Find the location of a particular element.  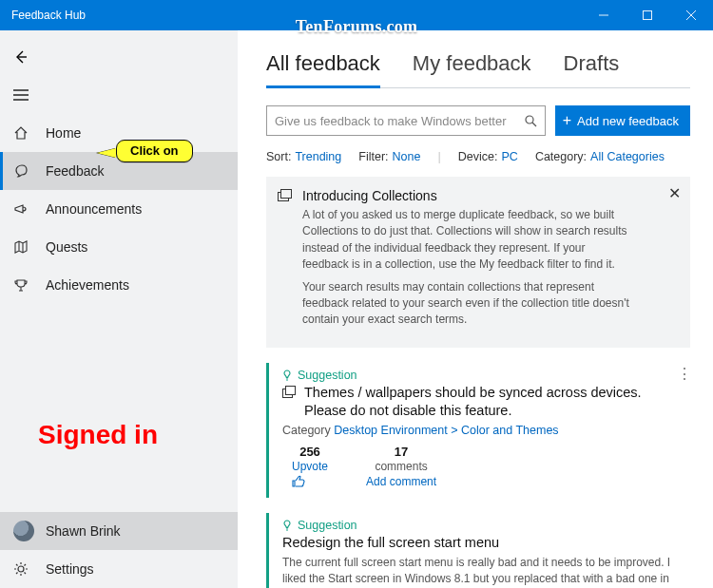

sidebar-item-label: Quests is located at coordinates (67, 247).